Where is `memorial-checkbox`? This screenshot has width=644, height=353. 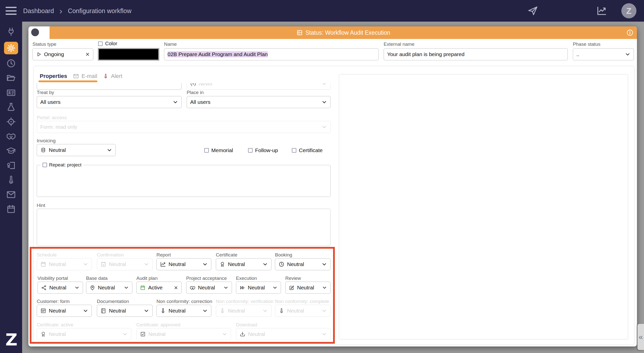 memorial-checkbox is located at coordinates (207, 150).